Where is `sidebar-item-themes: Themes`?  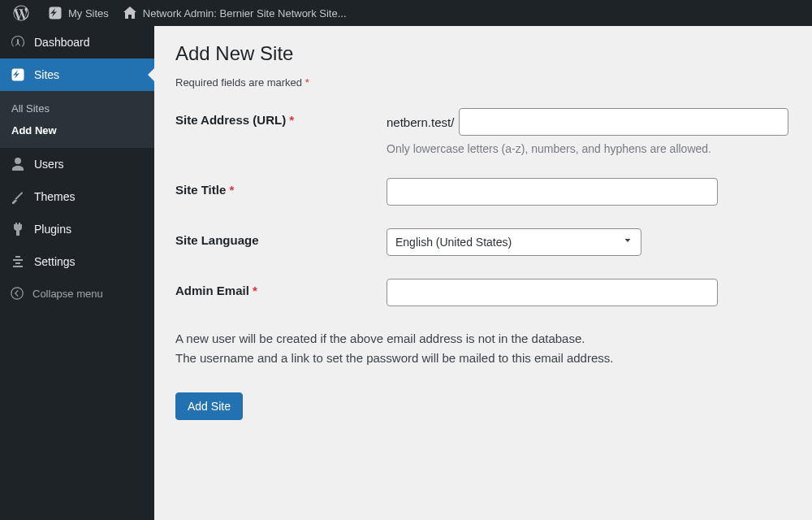
sidebar-item-themes: Themes is located at coordinates (77, 197).